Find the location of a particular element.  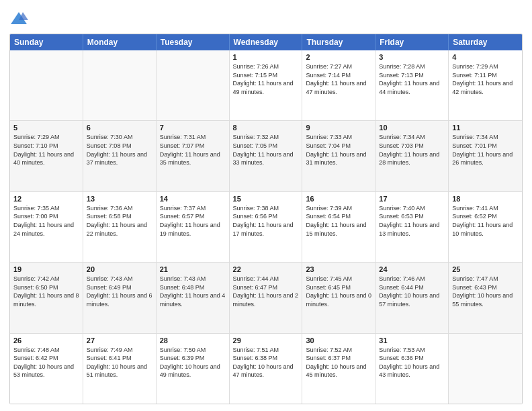

cell-details: Sunrise: 7:44 AM Sunset: 6:47 PM Dayligh… is located at coordinates (266, 291).